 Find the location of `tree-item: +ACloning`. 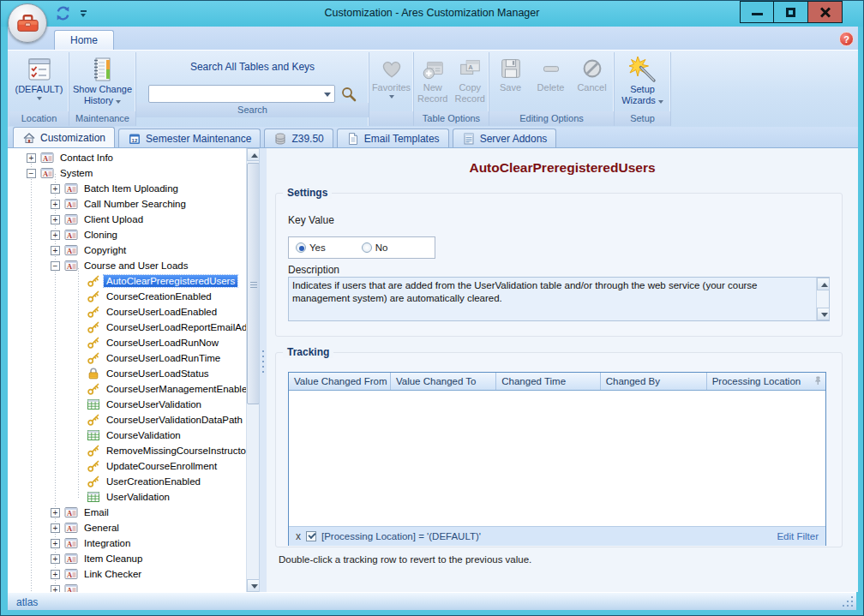

tree-item: +ACloning is located at coordinates (127, 235).